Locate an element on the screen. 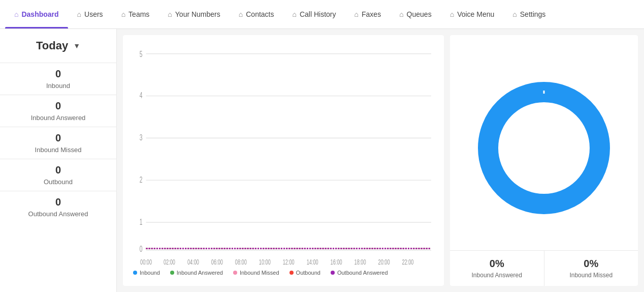 Image resolution: width=644 pixels, height=292 pixels. svg-text: 00:00 is located at coordinates (146, 261).